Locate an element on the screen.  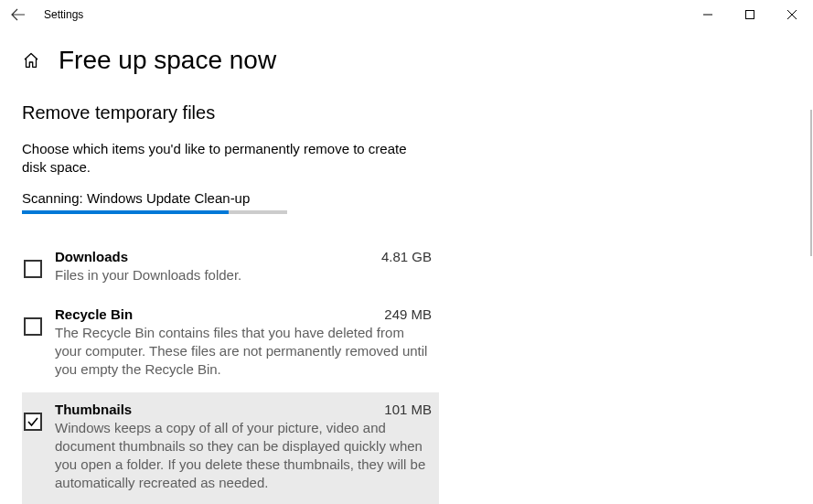
minimize-button is located at coordinates (708, 15).